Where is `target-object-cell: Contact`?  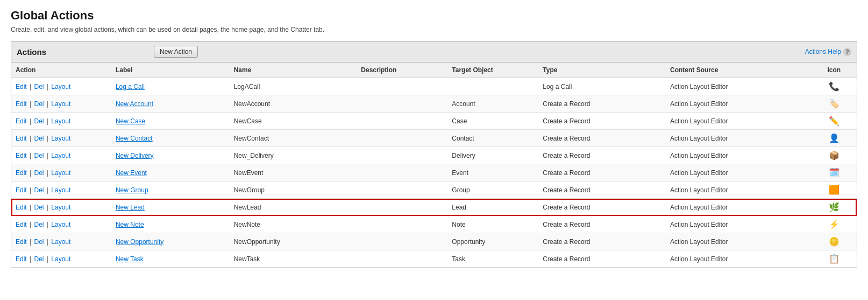 target-object-cell: Contact is located at coordinates (493, 138).